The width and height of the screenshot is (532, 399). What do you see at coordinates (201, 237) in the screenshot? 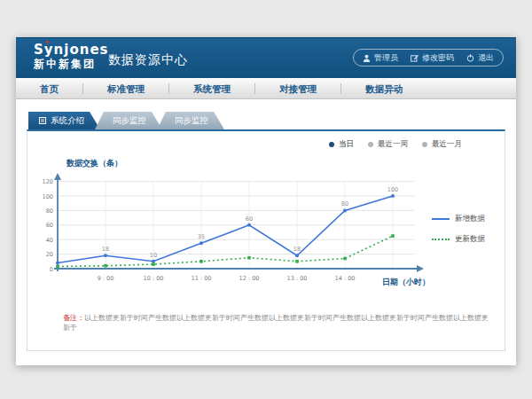
I see `svg-text: 35` at bounding box center [201, 237].